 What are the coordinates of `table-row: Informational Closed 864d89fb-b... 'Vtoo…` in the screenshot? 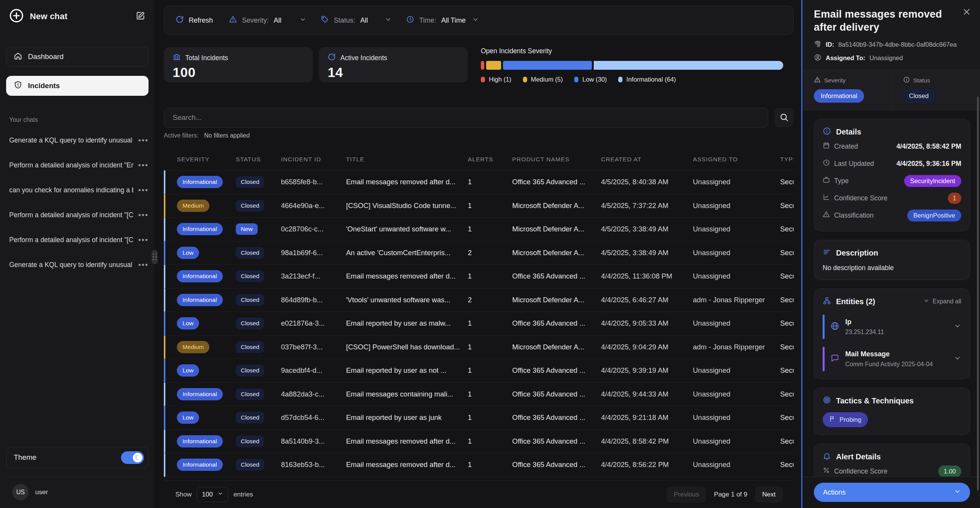 It's located at (479, 300).